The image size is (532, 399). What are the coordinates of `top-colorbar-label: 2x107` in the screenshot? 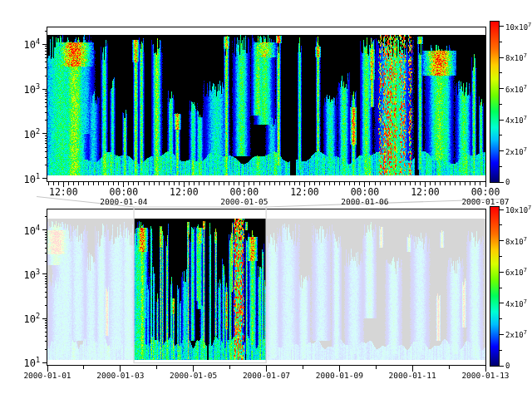 It's located at (516, 151).